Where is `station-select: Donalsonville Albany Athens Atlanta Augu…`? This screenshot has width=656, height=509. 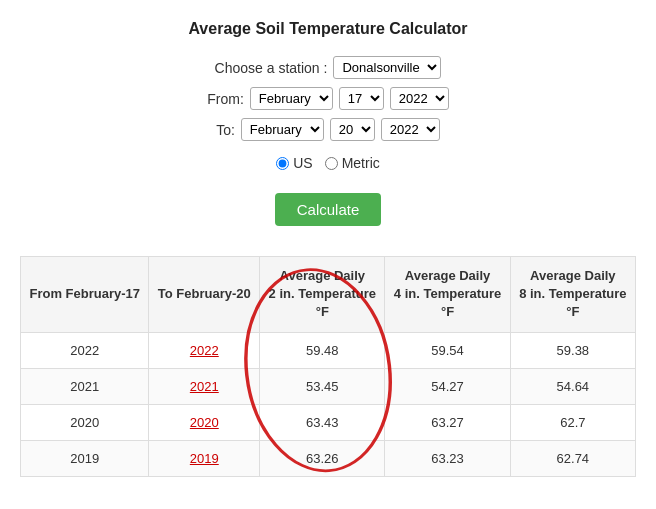 station-select: Donalsonville Albany Athens Atlanta Augu… is located at coordinates (387, 68).